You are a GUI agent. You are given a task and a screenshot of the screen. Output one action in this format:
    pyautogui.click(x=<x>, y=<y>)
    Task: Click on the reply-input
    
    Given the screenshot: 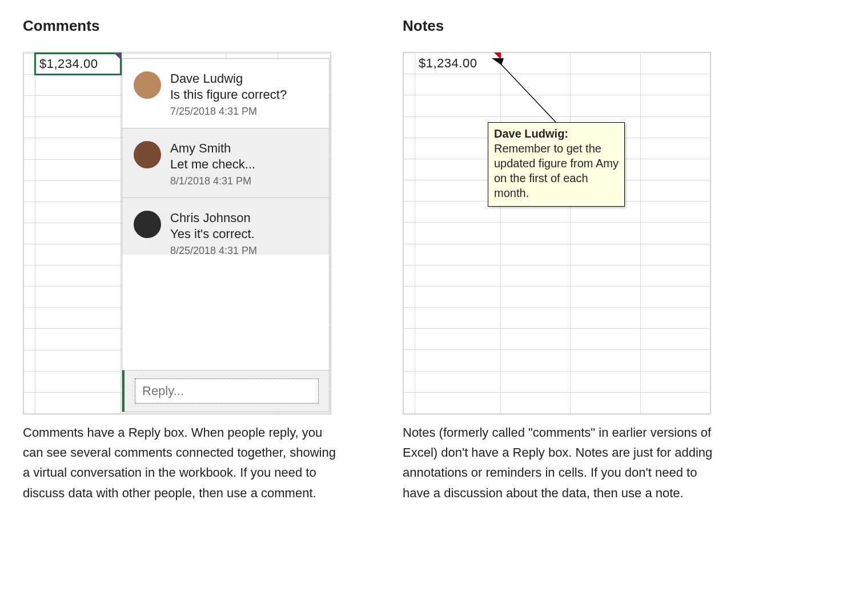 What is the action you would take?
    pyautogui.click(x=227, y=391)
    